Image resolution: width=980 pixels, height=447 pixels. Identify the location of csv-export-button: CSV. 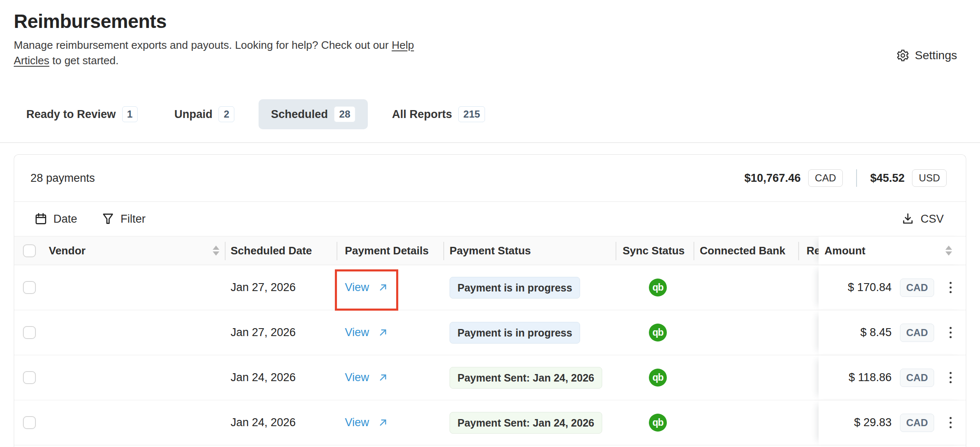
(922, 219).